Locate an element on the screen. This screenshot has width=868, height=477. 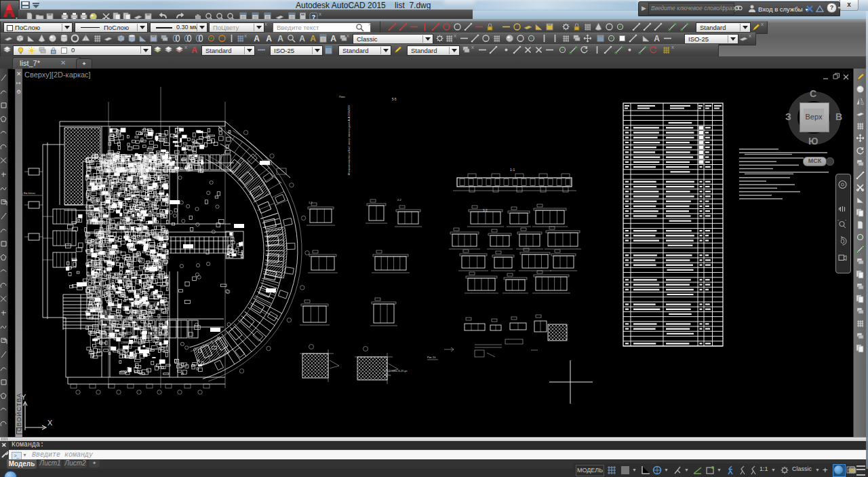
svg-text: X is located at coordinates (50, 423).